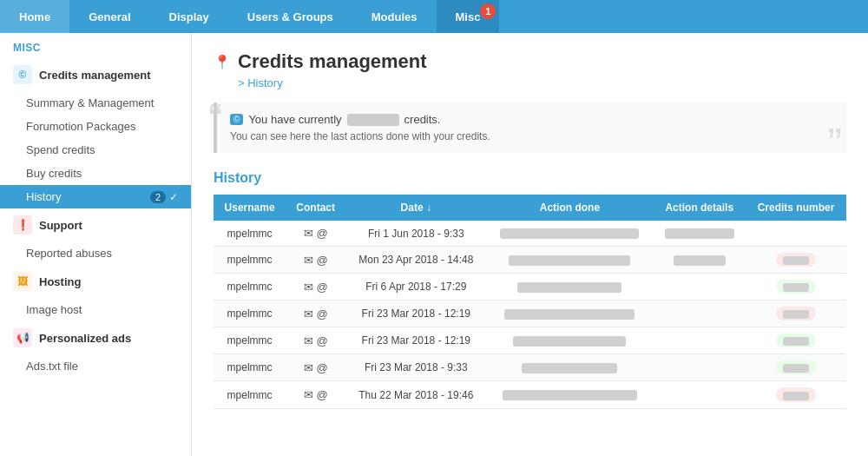  Describe the element at coordinates (469, 17) in the screenshot. I see `nav-misc: Misc 1` at that location.